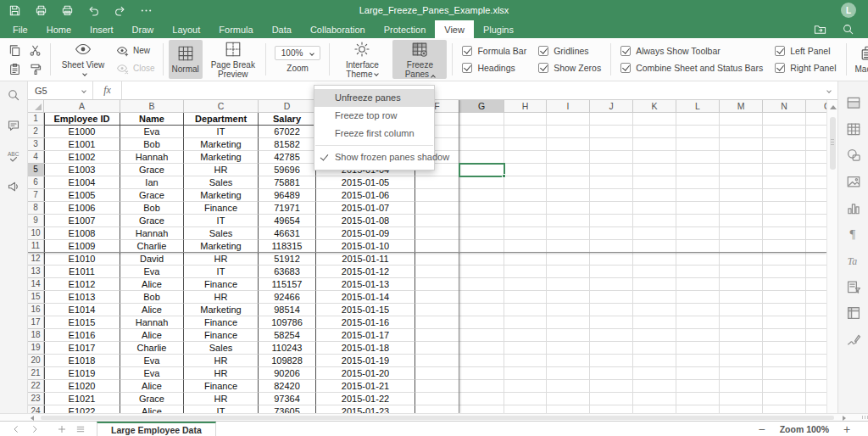 The height and width of the screenshot is (436, 868). I want to click on row-header-12: 12, so click(36, 260).